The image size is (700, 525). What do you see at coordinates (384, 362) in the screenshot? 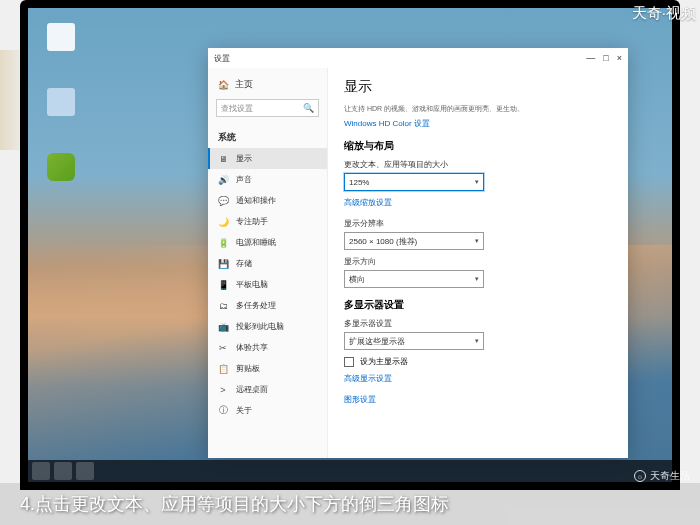
I see `main-display-label: 设为主显示器` at bounding box center [384, 362].